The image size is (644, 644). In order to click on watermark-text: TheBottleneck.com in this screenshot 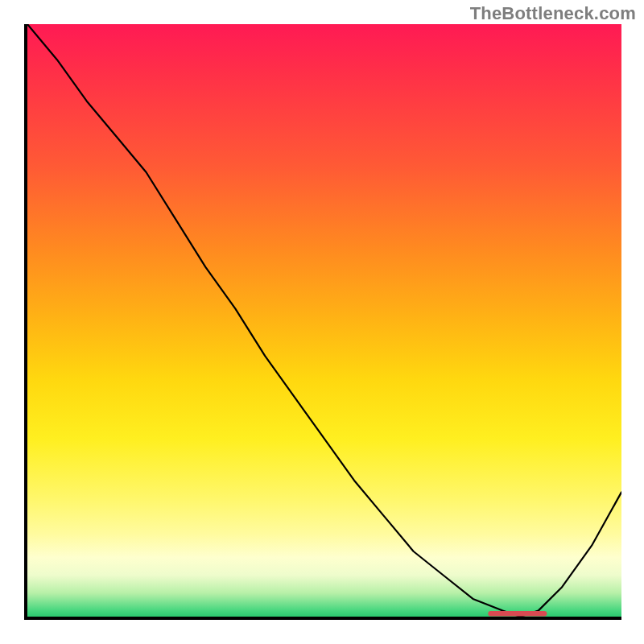, I will do `click(553, 14)`.